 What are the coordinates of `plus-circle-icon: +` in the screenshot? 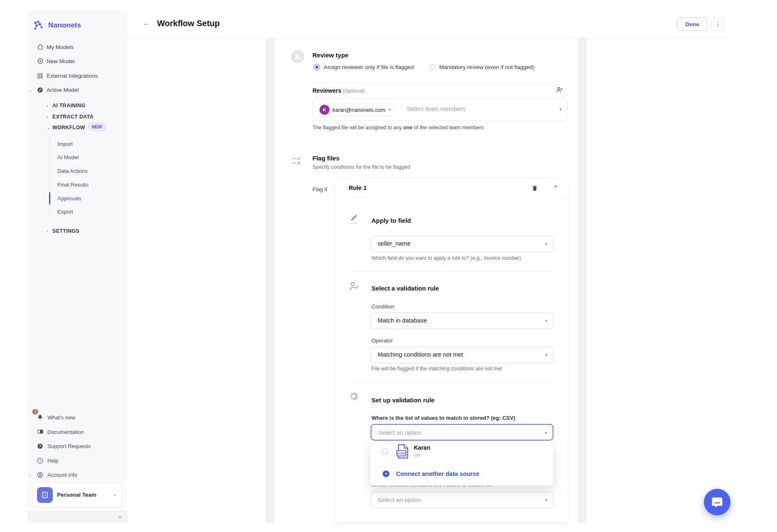 It's located at (386, 474).